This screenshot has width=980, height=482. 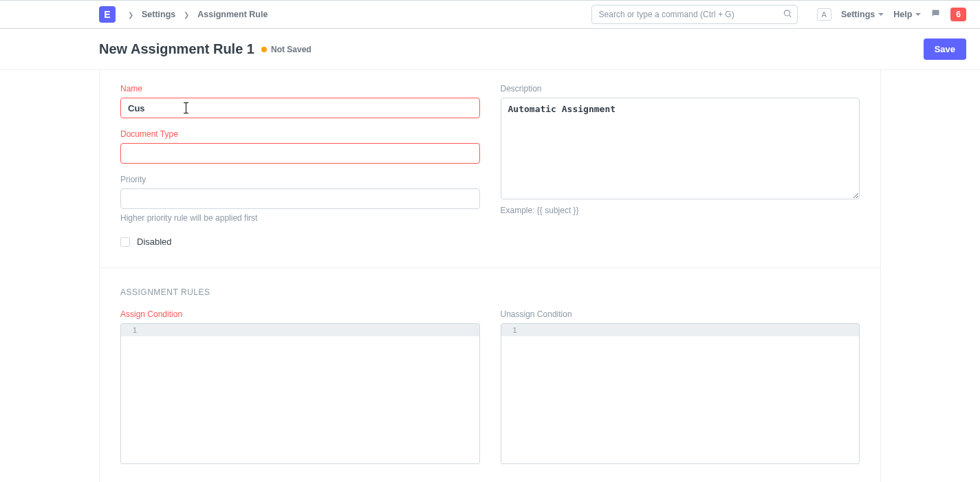 What do you see at coordinates (681, 210) in the screenshot?
I see `description-help-text: Example: {{ subject }}` at bounding box center [681, 210].